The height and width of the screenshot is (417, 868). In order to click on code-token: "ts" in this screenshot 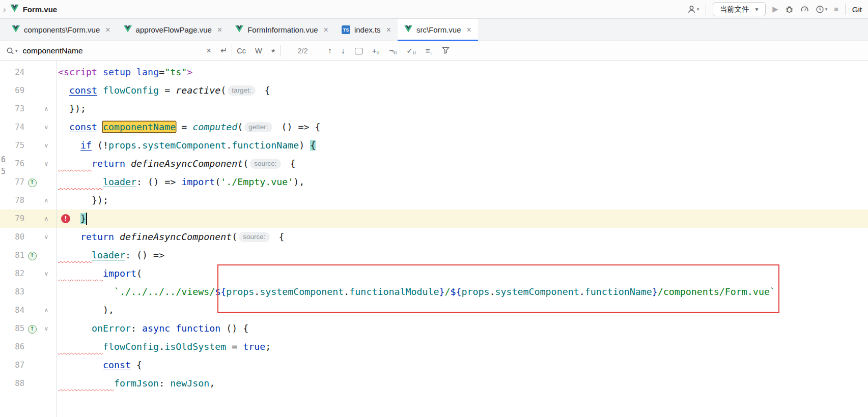, I will do `click(176, 72)`.